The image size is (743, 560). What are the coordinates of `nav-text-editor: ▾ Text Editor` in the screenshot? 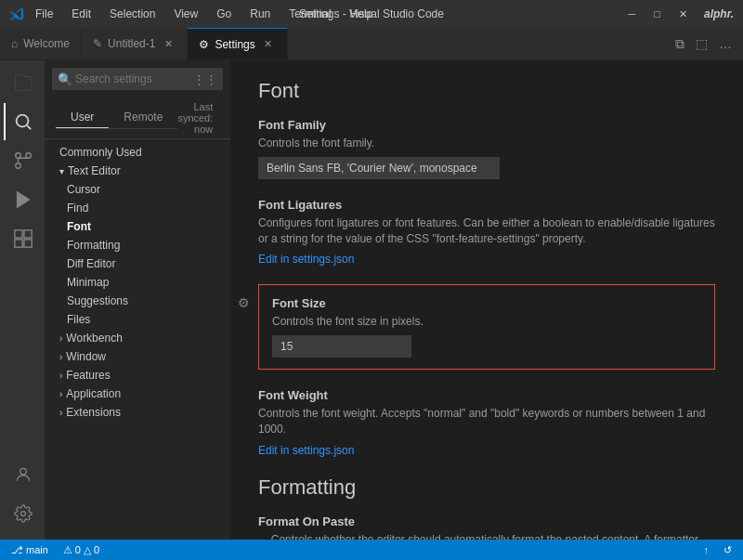 It's located at (137, 171).